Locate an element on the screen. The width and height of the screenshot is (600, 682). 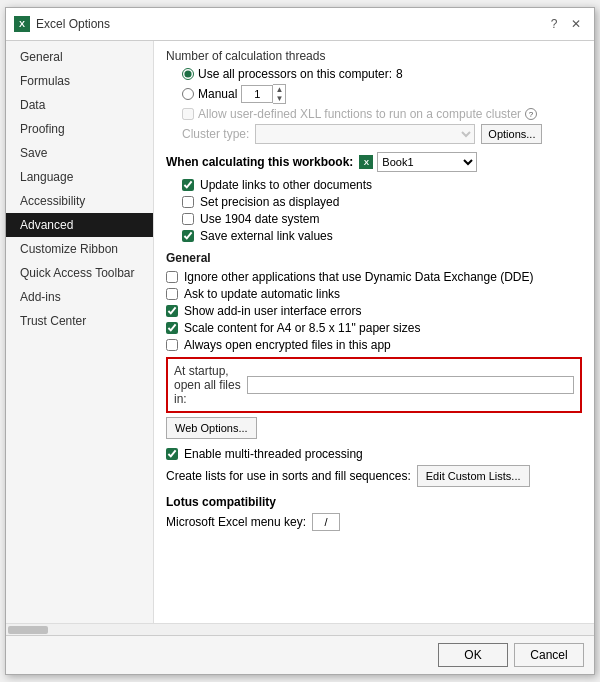
spinner-up: ▲ is located at coordinates (279, 90).